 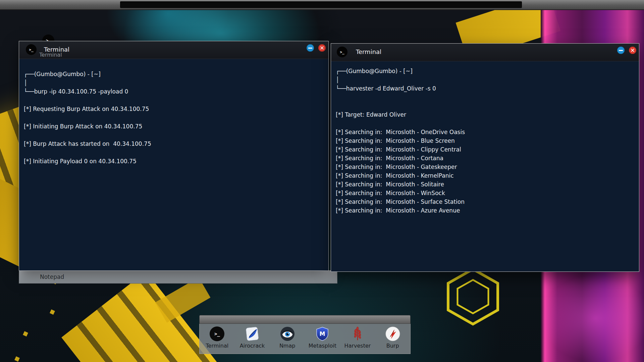 I want to click on dock-item-label: Nmap, so click(x=287, y=346).